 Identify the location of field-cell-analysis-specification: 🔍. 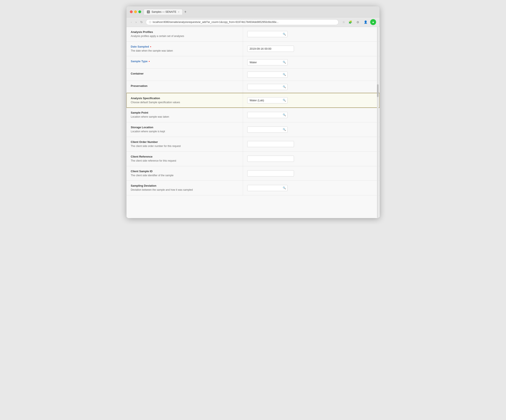
(311, 100).